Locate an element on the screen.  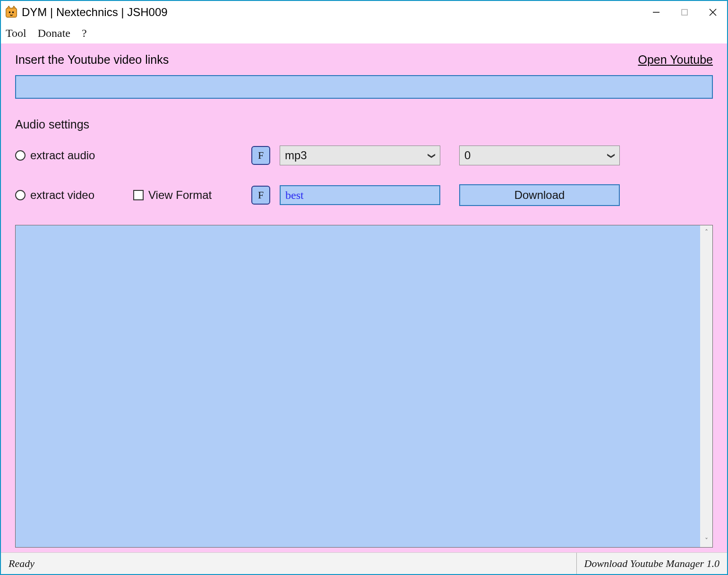
download-button: Download is located at coordinates (540, 195).